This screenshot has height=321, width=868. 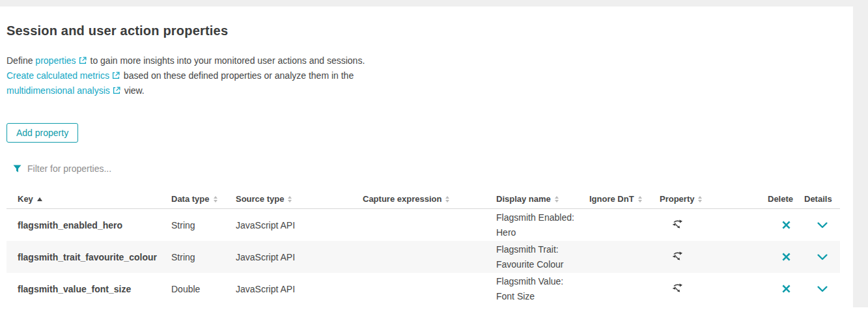 What do you see at coordinates (203, 289) in the screenshot?
I see `property-data-type: Double` at bounding box center [203, 289].